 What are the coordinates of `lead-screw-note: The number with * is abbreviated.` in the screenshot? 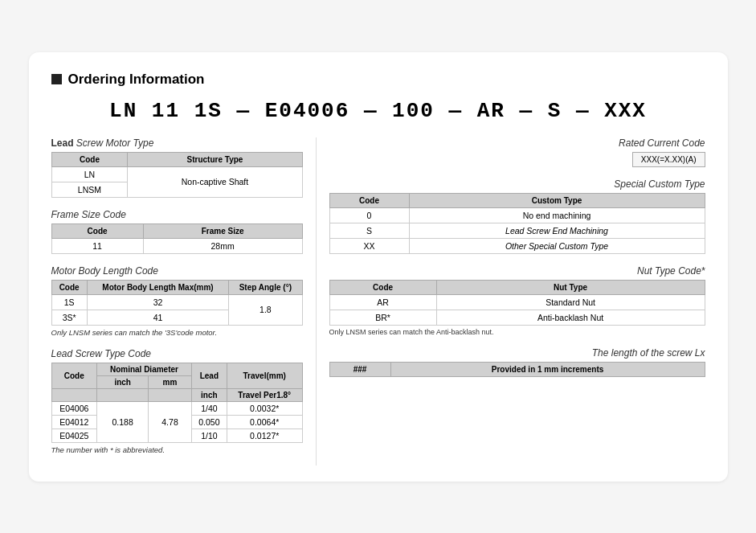 It's located at (177, 450).